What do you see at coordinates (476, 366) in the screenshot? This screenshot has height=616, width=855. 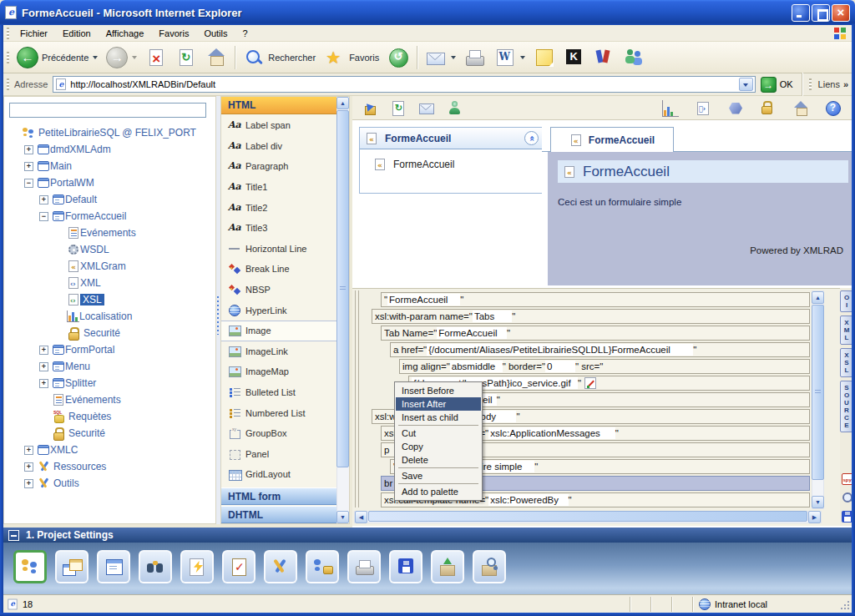 I see `source-value-box: absmiddle` at bounding box center [476, 366].